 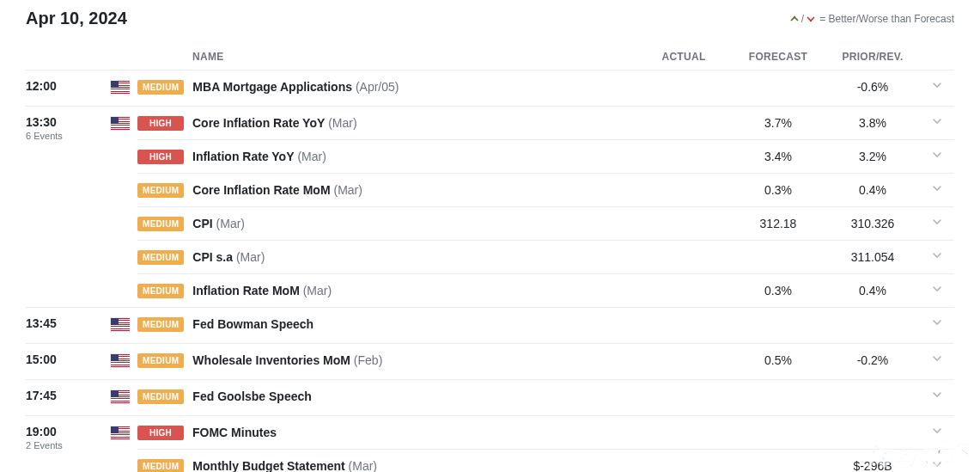 What do you see at coordinates (546, 123) in the screenshot?
I see `event-row: HIGHCore Inflation Rate YoY (Mar)3.7%3.8…` at bounding box center [546, 123].